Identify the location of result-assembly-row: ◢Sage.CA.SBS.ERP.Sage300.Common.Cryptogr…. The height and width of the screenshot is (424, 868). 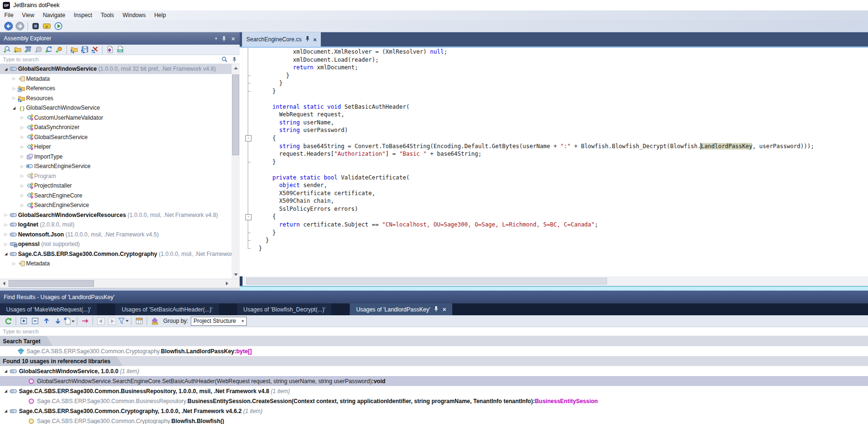
(434, 411).